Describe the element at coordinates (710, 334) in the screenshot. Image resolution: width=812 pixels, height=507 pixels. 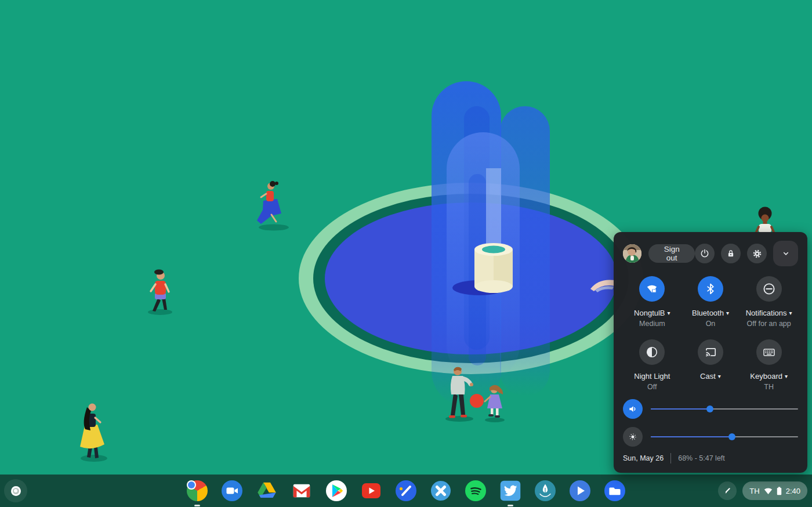
I see `quick-settings-tiles: NongtulB▾ Medium Bluetooth▾ On` at that location.